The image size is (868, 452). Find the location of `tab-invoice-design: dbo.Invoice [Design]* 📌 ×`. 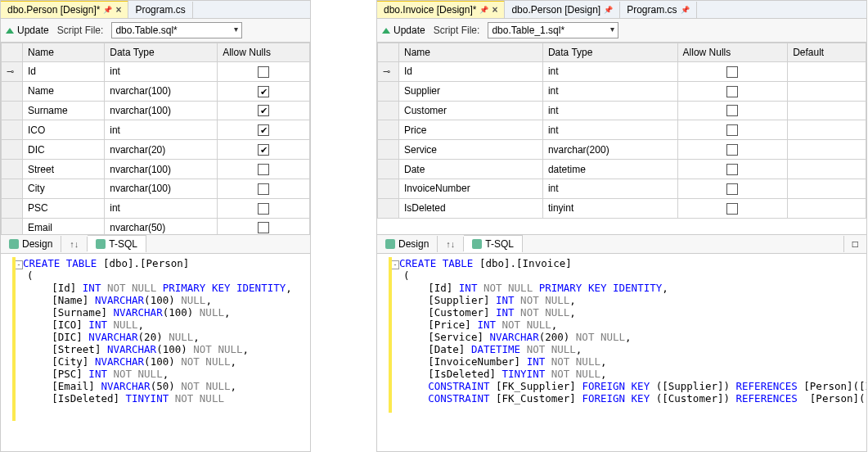

tab-invoice-design: dbo.Invoice [Design]* 📌 × is located at coordinates (441, 9).